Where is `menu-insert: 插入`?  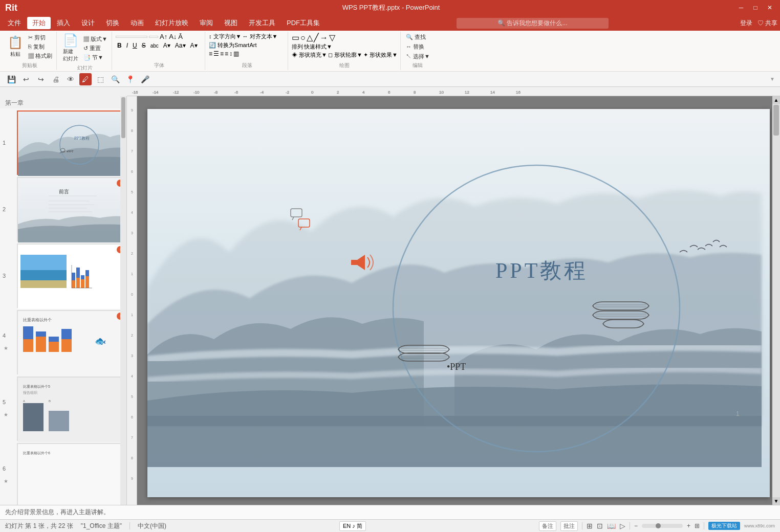
menu-insert: 插入 is located at coordinates (63, 23).